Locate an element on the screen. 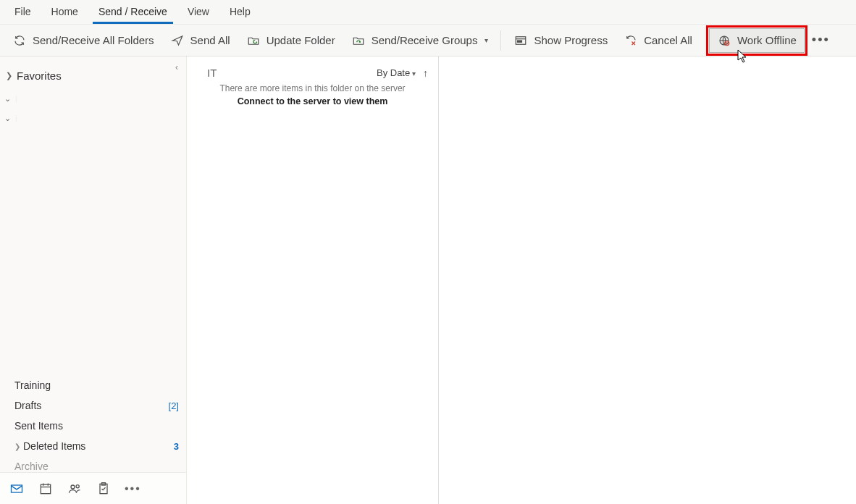  module-more-button: ••• is located at coordinates (133, 489).